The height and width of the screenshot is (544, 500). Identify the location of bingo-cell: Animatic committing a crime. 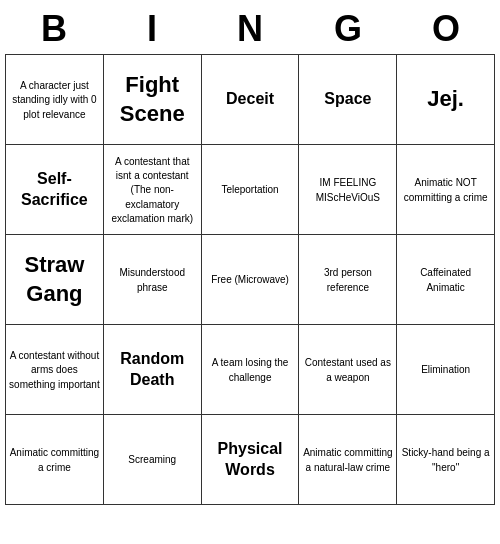
(55, 460).